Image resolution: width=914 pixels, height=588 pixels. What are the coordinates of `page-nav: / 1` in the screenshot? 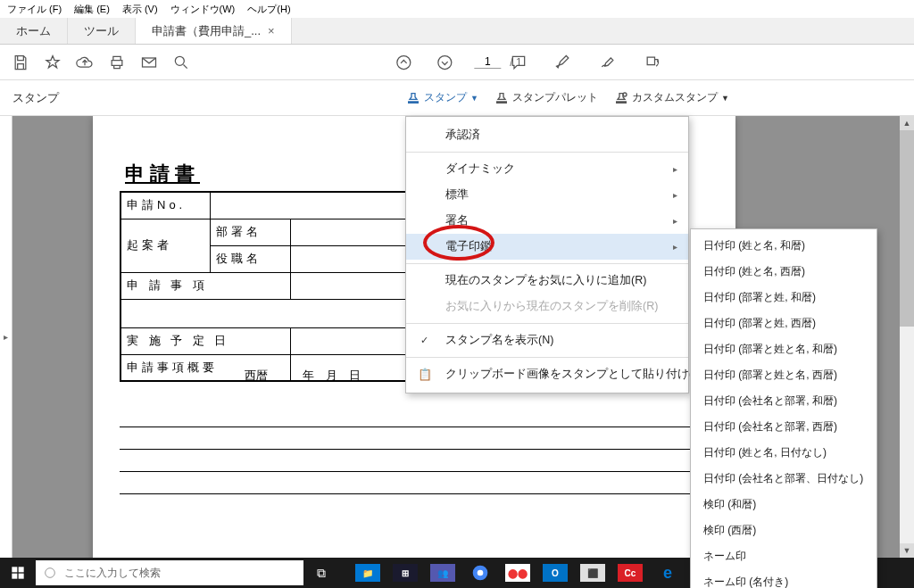 It's located at (457, 62).